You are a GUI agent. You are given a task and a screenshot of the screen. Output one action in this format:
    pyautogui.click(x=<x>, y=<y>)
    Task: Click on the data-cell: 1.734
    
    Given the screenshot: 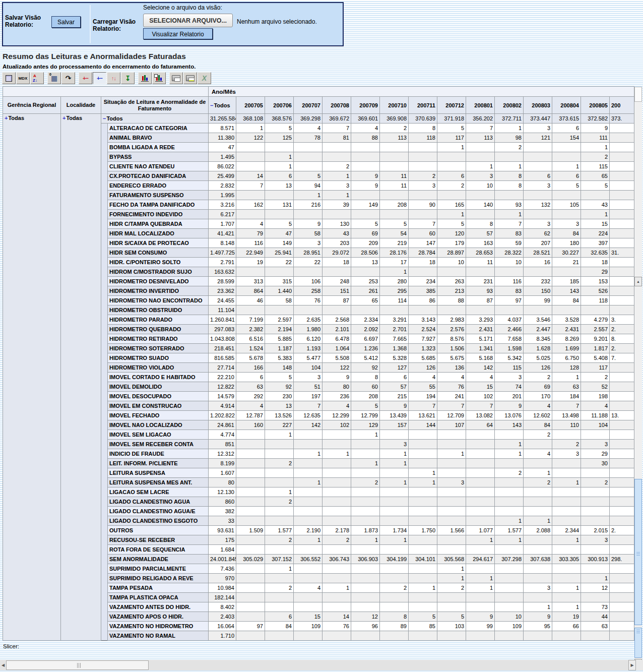 What is the action you would take?
    pyautogui.click(x=394, y=530)
    